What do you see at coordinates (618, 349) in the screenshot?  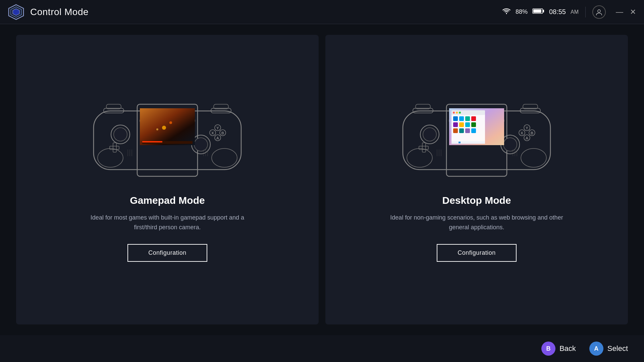 I see `select-label: Select` at bounding box center [618, 349].